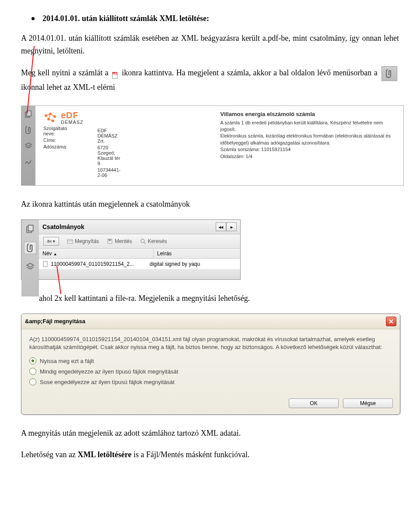 This screenshot has height=529, width=420. What do you see at coordinates (210, 80) in the screenshot?
I see `paragraph-2: Meg kell nyitni a számlát a PDF ikonra k…` at bounding box center [210, 80].